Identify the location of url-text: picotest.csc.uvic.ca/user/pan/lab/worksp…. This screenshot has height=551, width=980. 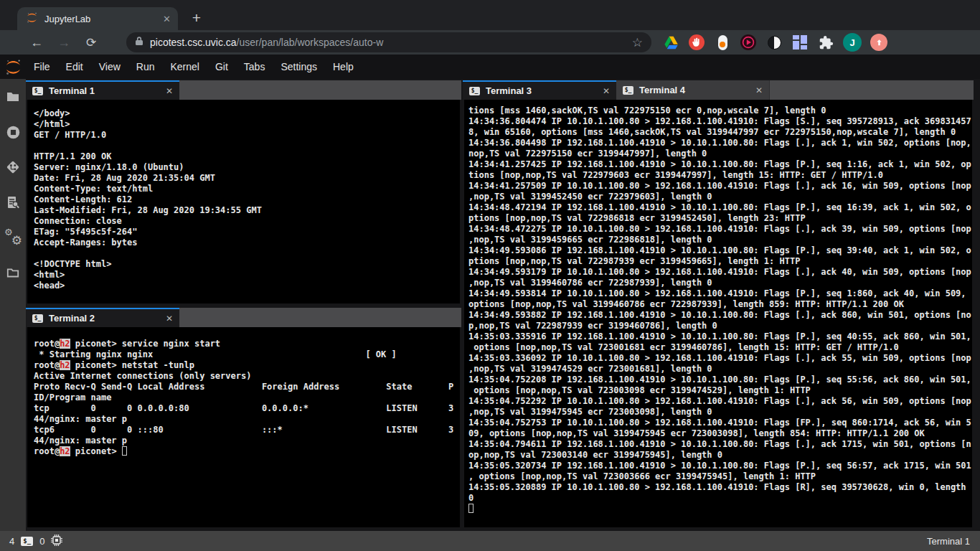
(267, 42).